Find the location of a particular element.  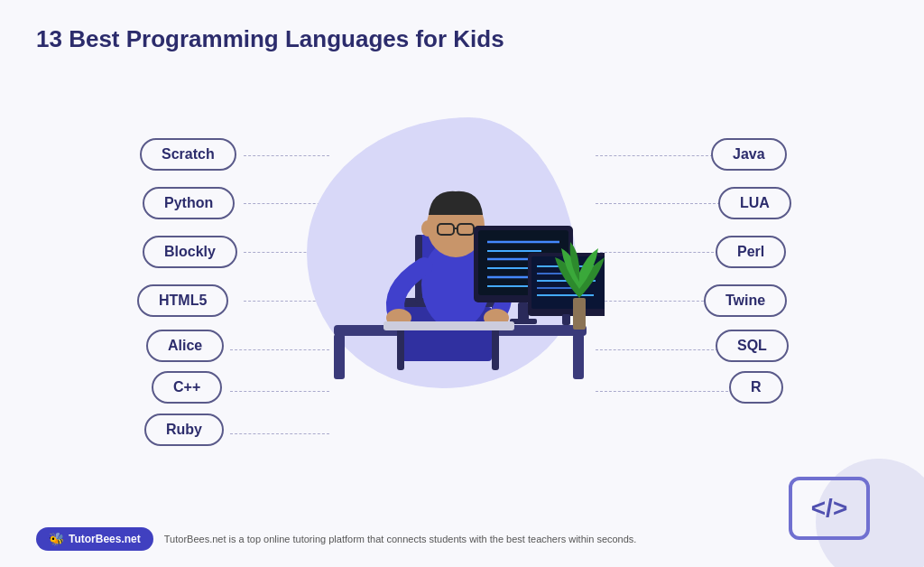

pill-html5: HTML5 is located at coordinates (182, 301).